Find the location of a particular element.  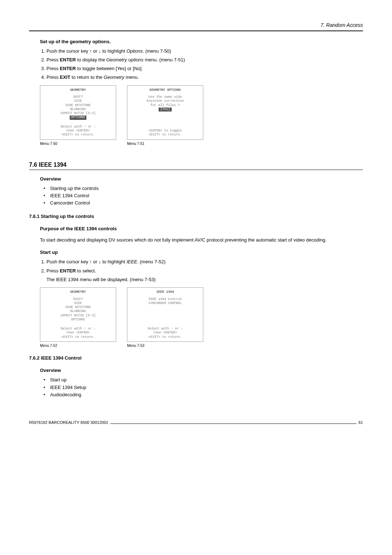

step-4: Press EXIT to return to the Geometry men… is located at coordinates (205, 77).